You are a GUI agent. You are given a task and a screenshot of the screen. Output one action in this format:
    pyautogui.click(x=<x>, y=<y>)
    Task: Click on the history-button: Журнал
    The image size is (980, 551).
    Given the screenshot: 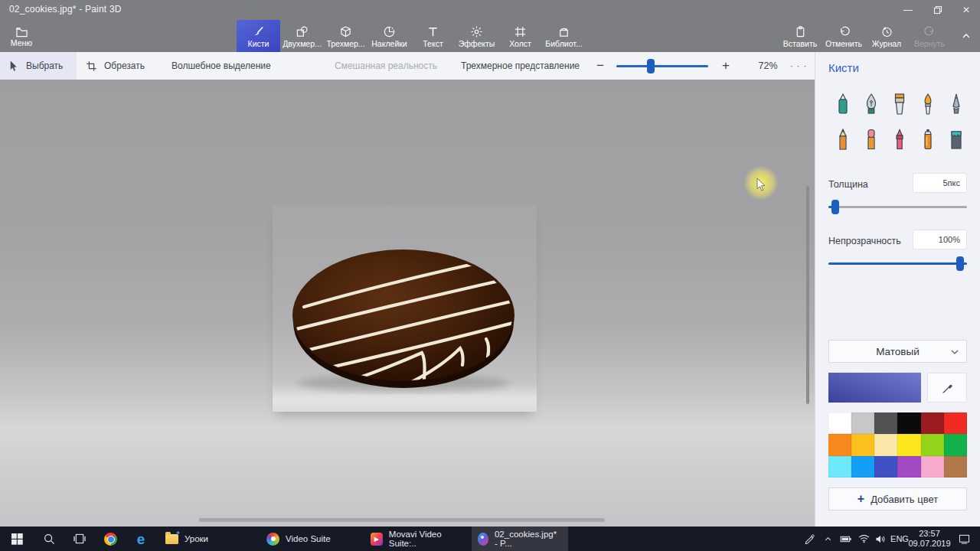 What is the action you would take?
    pyautogui.click(x=887, y=36)
    